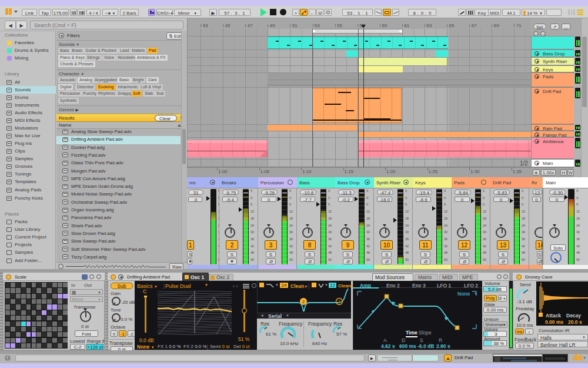 The width and height of the screenshot is (588, 368). I want to click on svg-text: 1, so click(339, 301).